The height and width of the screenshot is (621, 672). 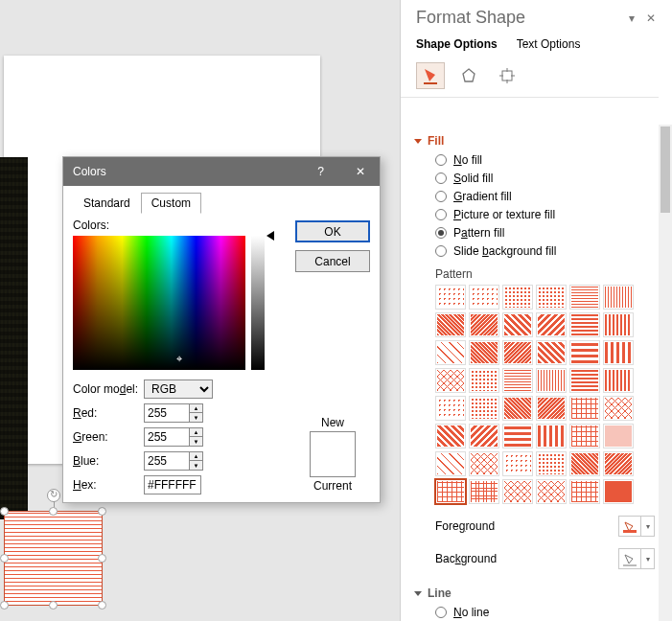 What do you see at coordinates (545, 196) in the screenshot?
I see `radio-gradient-fill: Gradient fill` at bounding box center [545, 196].